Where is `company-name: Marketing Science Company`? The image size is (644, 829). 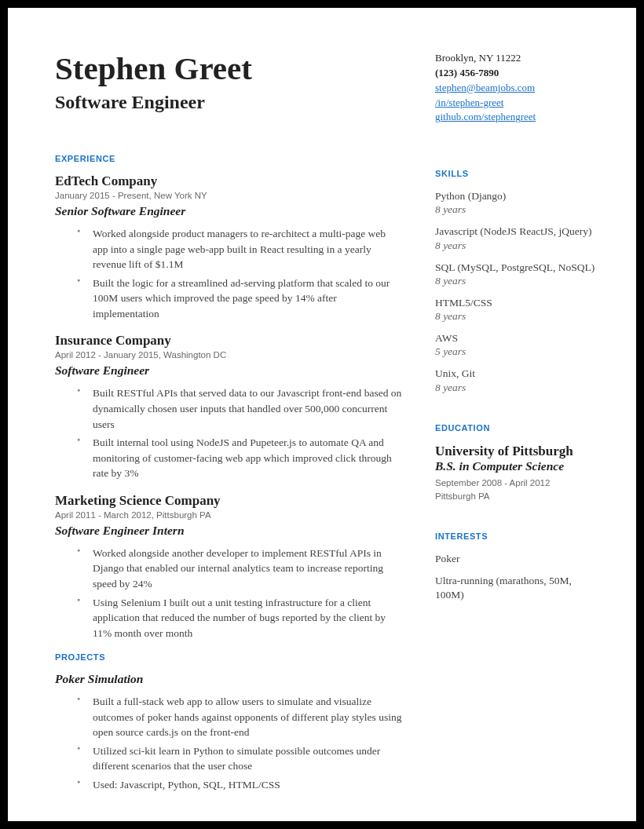
company-name: Marketing Science Company is located at coordinates (230, 501).